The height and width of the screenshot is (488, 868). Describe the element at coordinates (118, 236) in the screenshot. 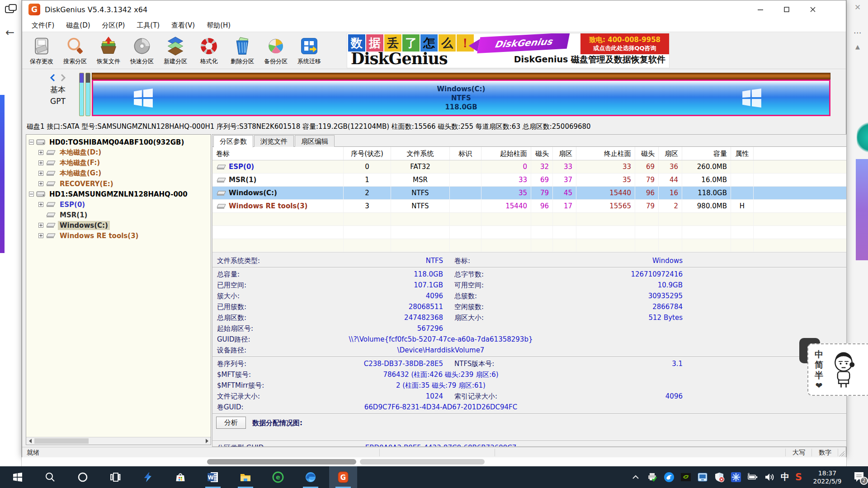

I see `tree-item-9: Windows RE tools(3)` at that location.